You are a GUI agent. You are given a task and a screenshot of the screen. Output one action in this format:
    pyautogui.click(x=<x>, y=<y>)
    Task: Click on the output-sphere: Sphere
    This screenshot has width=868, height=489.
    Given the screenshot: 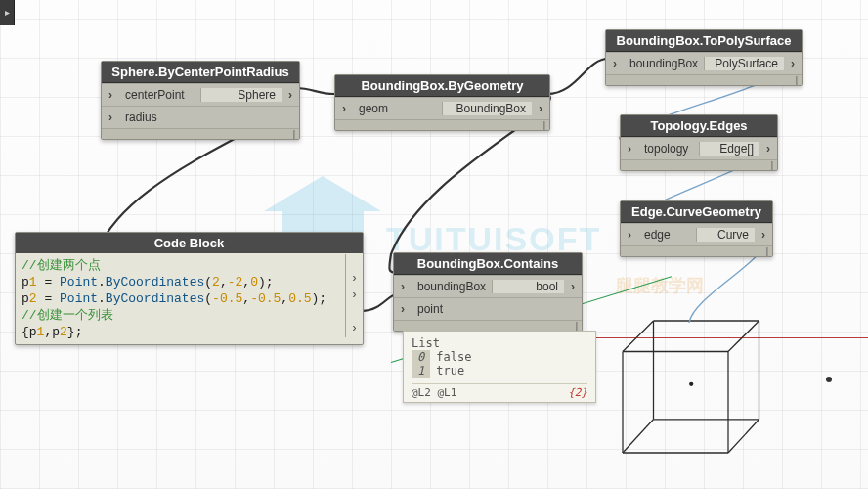 What is the action you would take?
    pyautogui.click(x=241, y=95)
    